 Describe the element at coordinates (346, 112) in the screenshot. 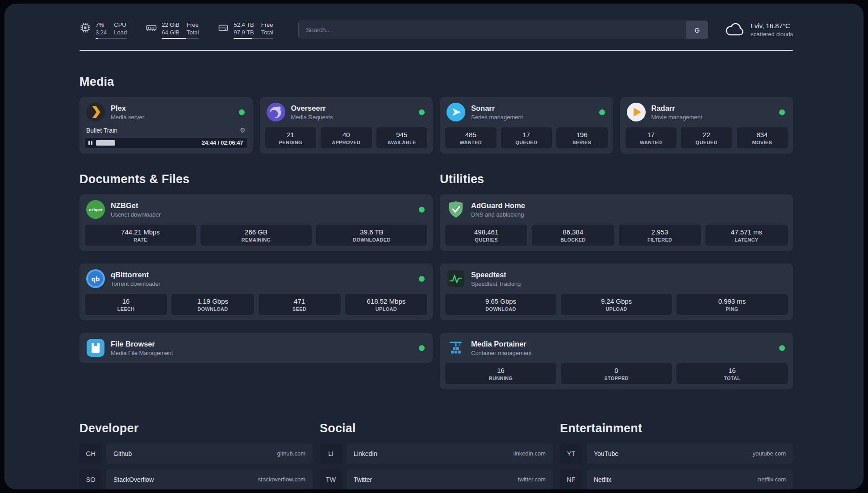

I see `app-link-overseerr: Overseerr Media Requests` at that location.